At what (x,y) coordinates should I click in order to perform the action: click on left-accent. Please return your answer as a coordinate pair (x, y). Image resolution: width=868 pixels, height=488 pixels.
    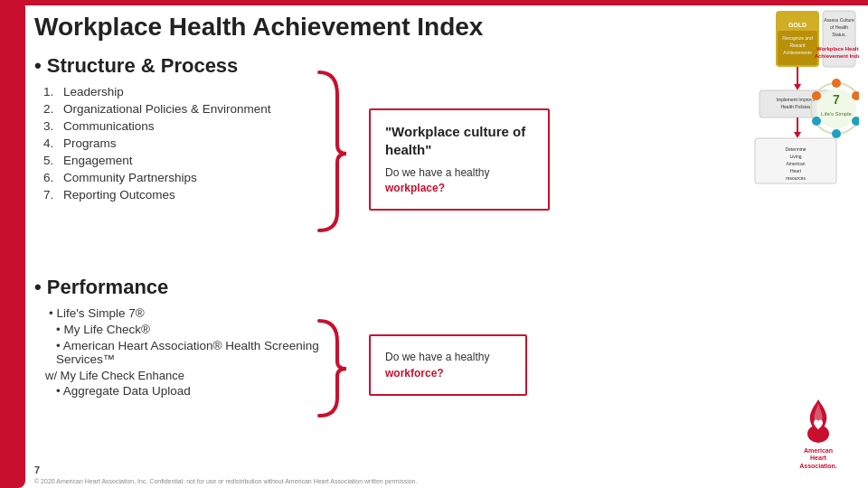
    Looking at the image, I should click on (13, 244).